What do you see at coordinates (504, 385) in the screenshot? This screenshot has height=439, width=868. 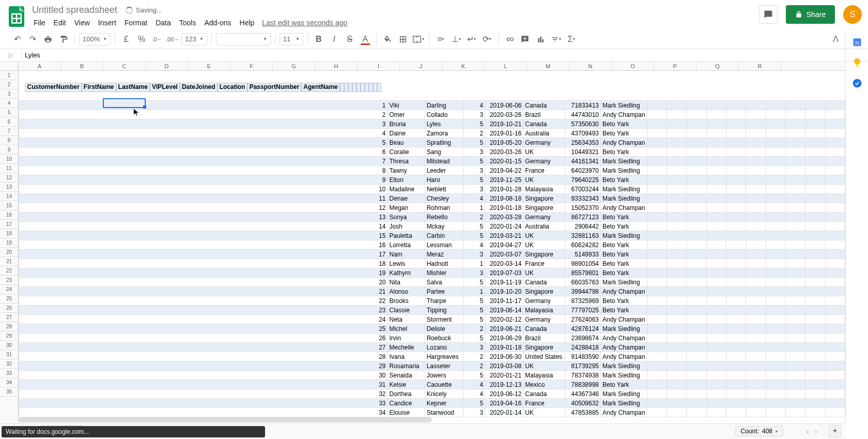 I see `cell: 2019-12-13` at bounding box center [504, 385].